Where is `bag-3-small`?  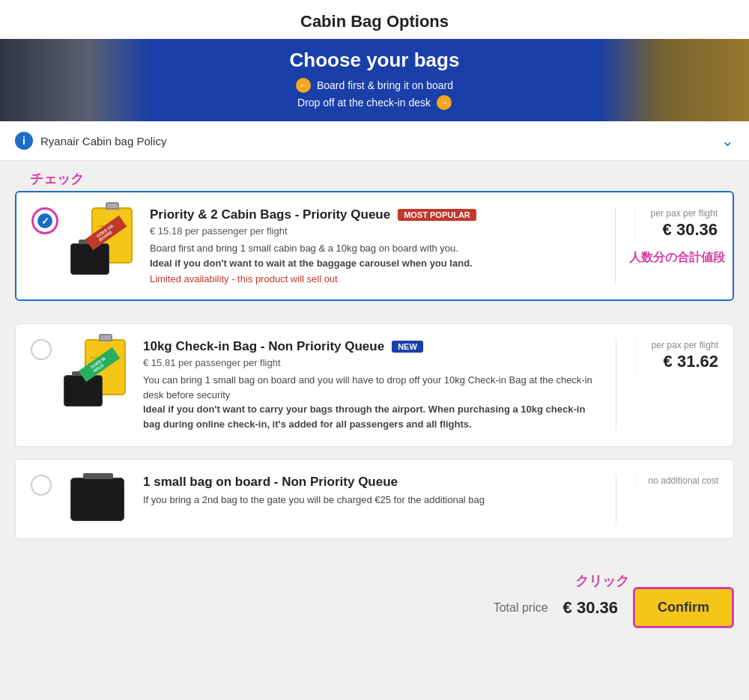
bag-3-small is located at coordinates (97, 499).